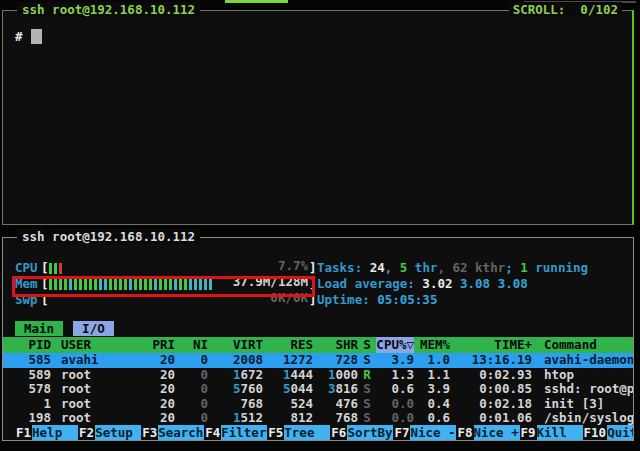 This screenshot has height=451, width=640. I want to click on column-header-s: S, so click(367, 345).